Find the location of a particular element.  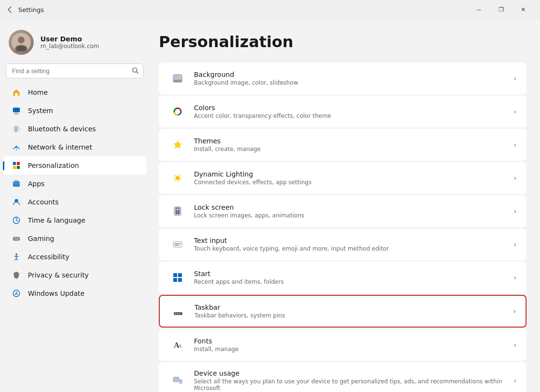

settings-title-start: Start is located at coordinates (350, 274).